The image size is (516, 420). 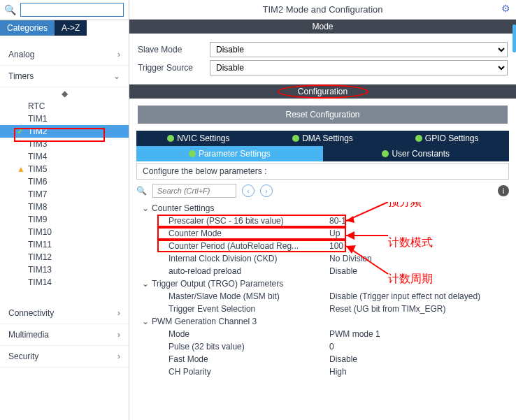 I want to click on cat-security: Security›, so click(x=64, y=356).